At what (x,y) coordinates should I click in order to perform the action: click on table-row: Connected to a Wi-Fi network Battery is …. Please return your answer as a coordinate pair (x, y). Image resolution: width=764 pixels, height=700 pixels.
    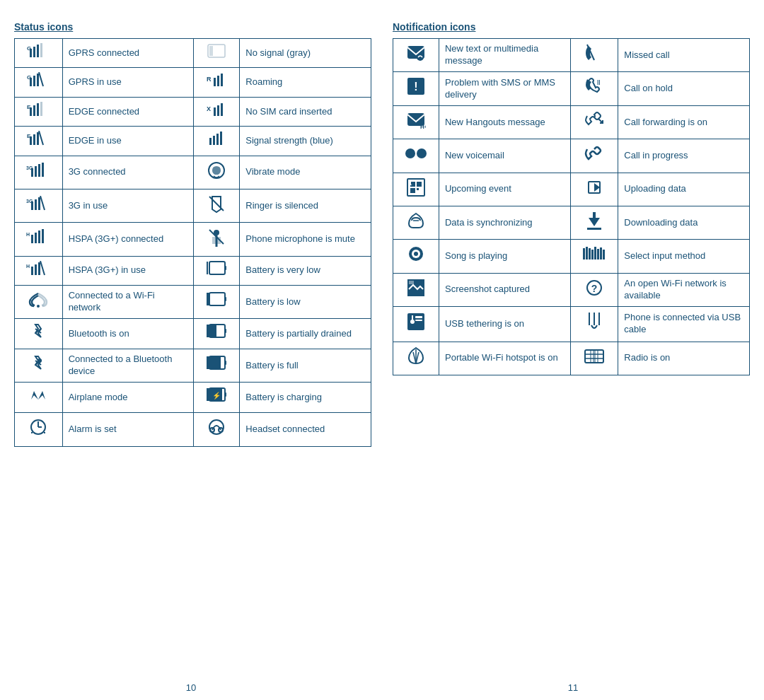
    Looking at the image, I should click on (193, 303).